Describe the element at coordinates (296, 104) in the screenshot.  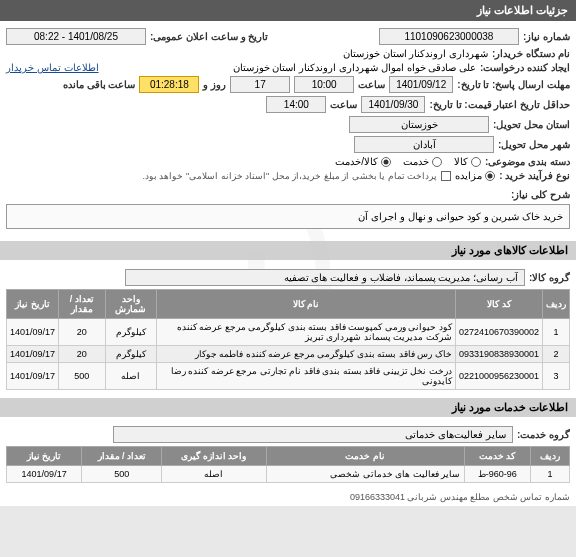
I see `validity-time: 14:00` at that location.